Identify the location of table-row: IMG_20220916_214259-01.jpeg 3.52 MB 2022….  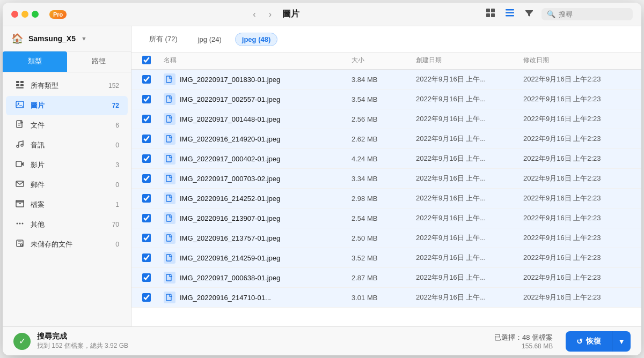
(386, 258).